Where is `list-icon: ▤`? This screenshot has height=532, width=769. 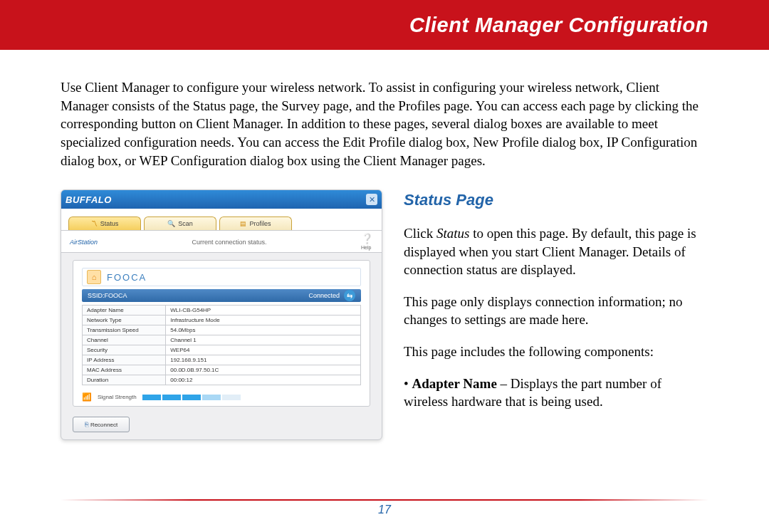 list-icon: ▤ is located at coordinates (244, 224).